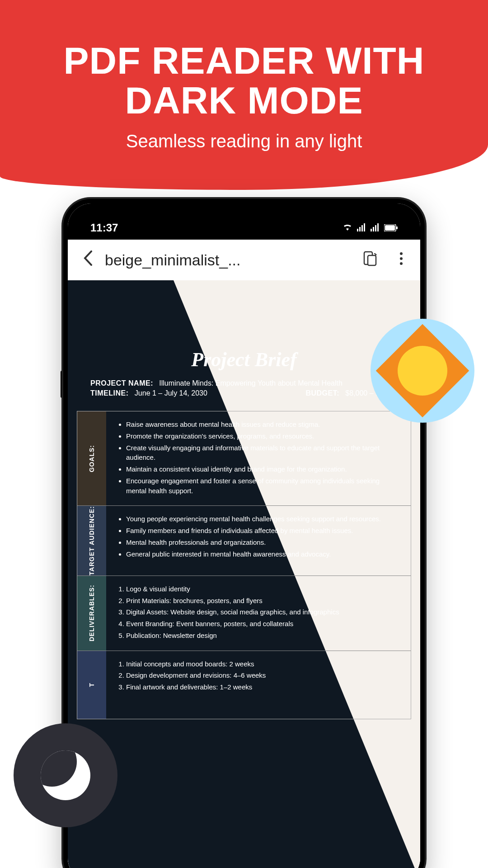 The height and width of the screenshot is (868, 488). Describe the element at coordinates (244, 685) in the screenshot. I see `timeline-row: T Initial concepts and mood boards: 2 we…` at that location.